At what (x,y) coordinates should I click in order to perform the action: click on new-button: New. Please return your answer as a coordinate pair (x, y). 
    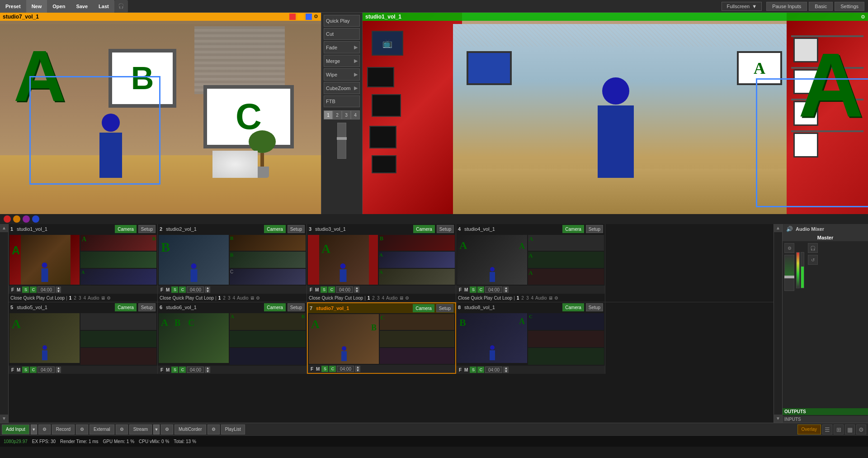
    Looking at the image, I should click on (37, 6).